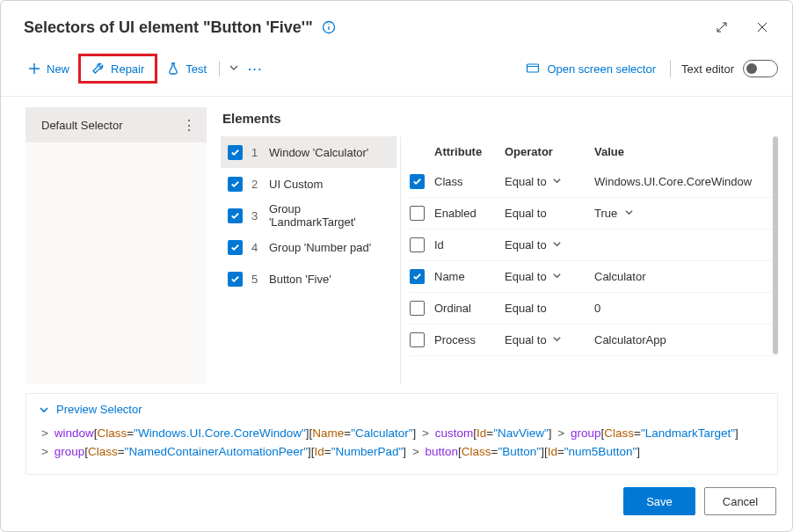 The image size is (793, 532). What do you see at coordinates (499, 121) in the screenshot?
I see `elements-heading: Elements` at bounding box center [499, 121].